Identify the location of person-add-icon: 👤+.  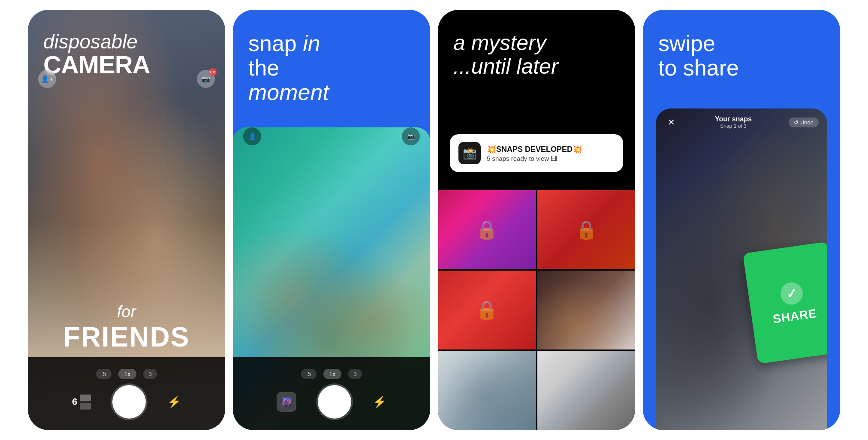
(47, 79).